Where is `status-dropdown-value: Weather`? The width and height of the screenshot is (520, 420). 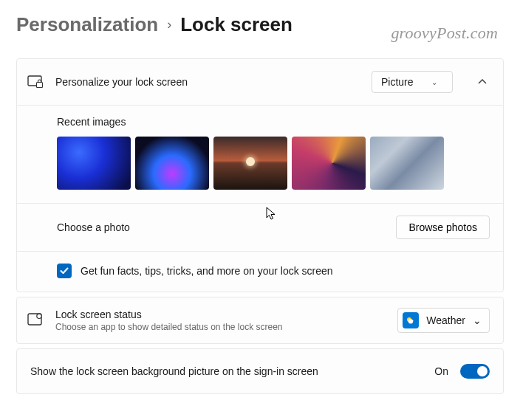 status-dropdown-value: Weather is located at coordinates (446, 320).